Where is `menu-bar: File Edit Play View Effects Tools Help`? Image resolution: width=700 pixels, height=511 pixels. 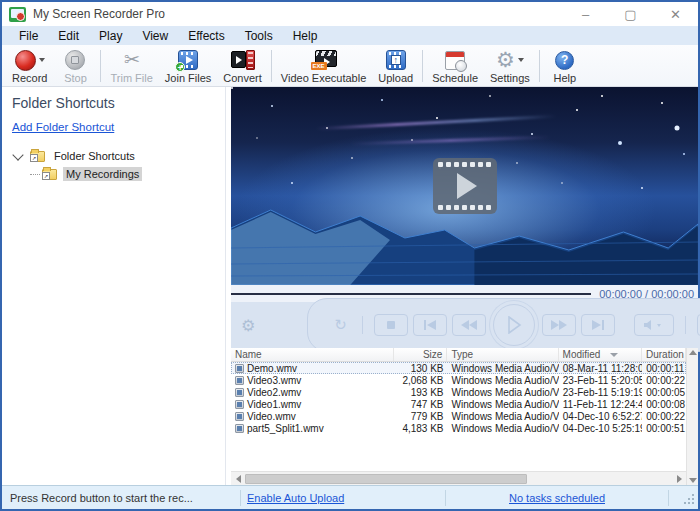
menu-bar: File Edit Play View Effects Tools Help is located at coordinates (350, 36).